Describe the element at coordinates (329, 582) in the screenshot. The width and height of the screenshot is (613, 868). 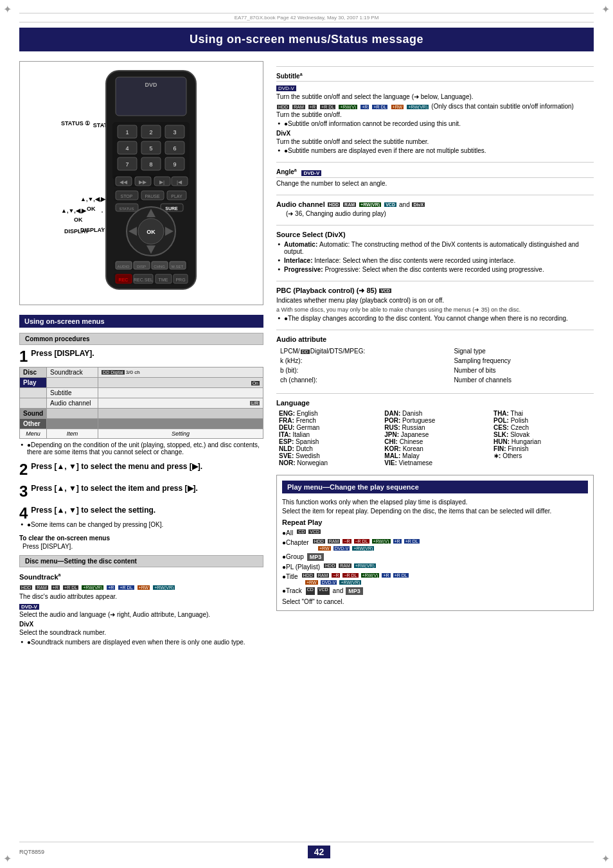
I see `tit-dvdv: DVD-V` at that location.